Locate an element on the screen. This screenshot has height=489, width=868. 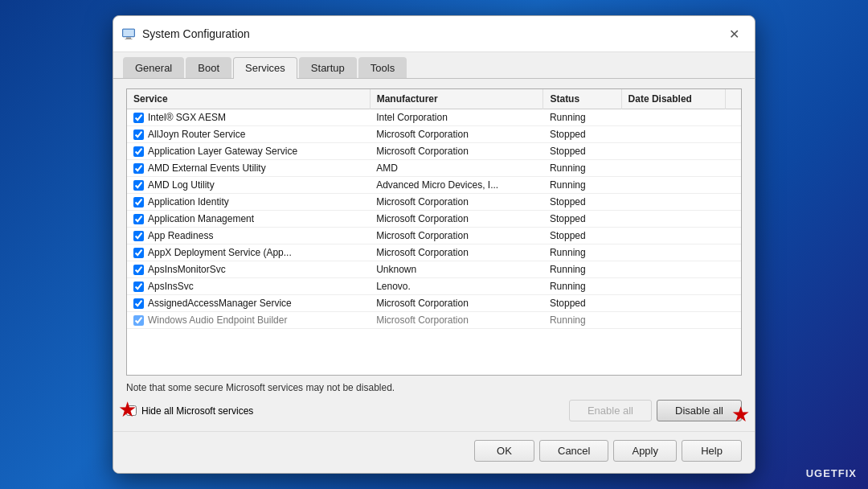
service-cell: App Readiness is located at coordinates (248, 236).